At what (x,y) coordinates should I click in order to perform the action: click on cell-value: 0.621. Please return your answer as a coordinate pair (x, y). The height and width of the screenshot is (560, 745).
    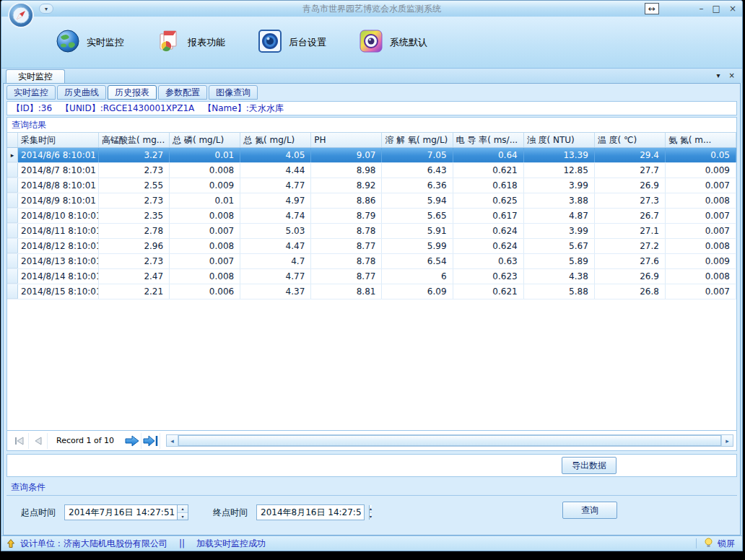
    Looking at the image, I should click on (489, 292).